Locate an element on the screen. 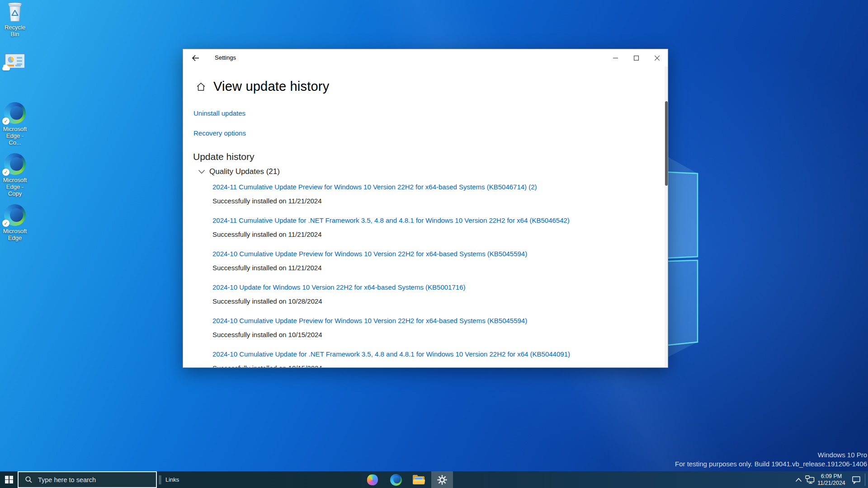  desktop-icon-edge-co: Microsoft Edge - Co... is located at coordinates (15, 124).